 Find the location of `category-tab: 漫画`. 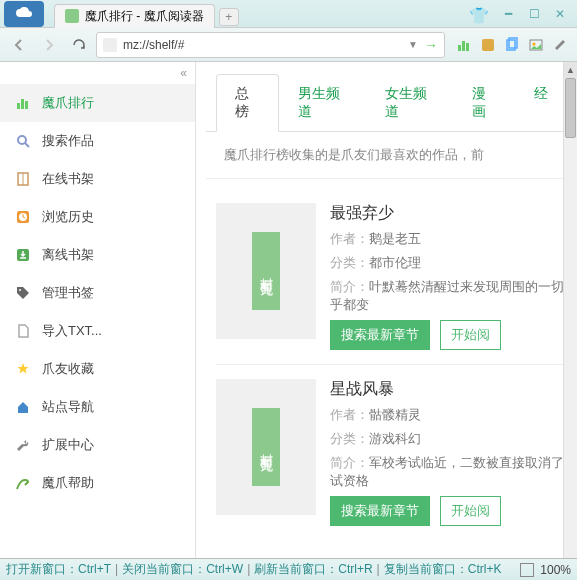

category-tab: 漫画 is located at coordinates (484, 102).